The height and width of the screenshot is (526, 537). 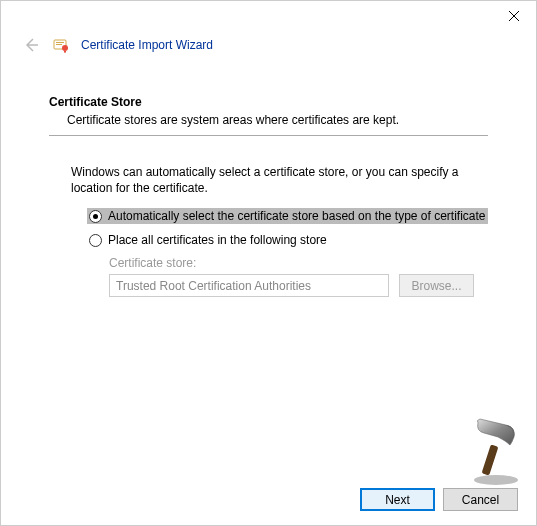 What do you see at coordinates (480, 500) in the screenshot?
I see `cancel-button: Cancel` at bounding box center [480, 500].